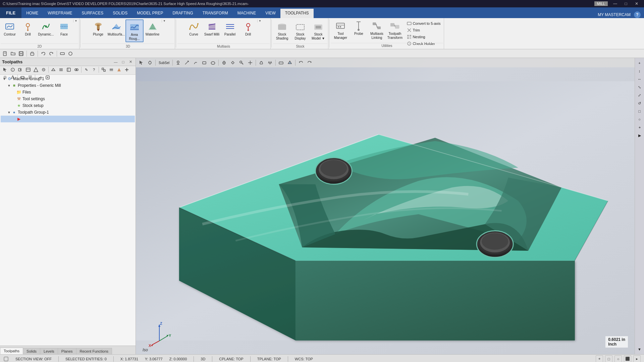  I want to click on multiaxis-linking-button: MultiaxisLinking, so click(377, 30).